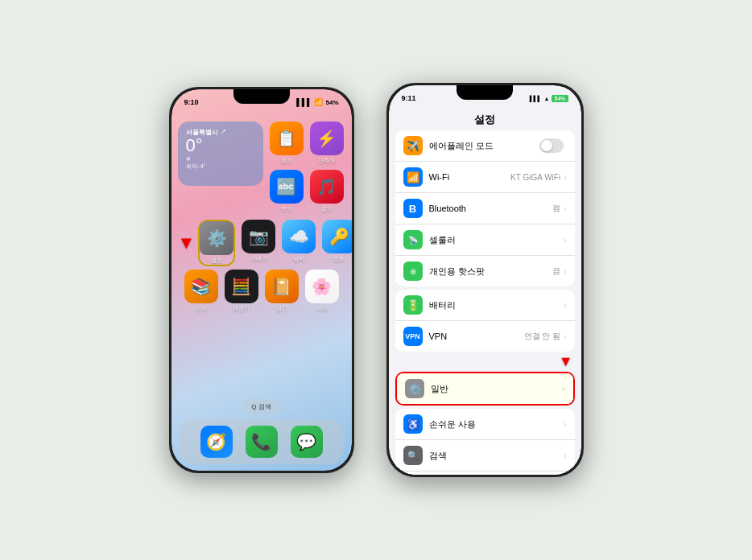 This screenshot has height=560, width=752. I want to click on settings-row-cellular: 📡 셀룰러 ›, so click(485, 240).